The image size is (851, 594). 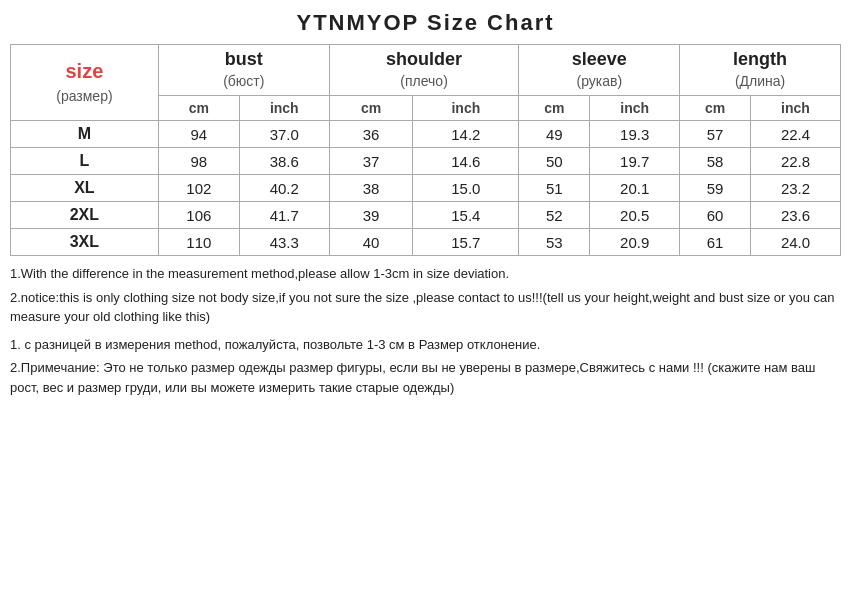 What do you see at coordinates (795, 188) in the screenshot?
I see `length-inch-cell: 23.2` at bounding box center [795, 188].